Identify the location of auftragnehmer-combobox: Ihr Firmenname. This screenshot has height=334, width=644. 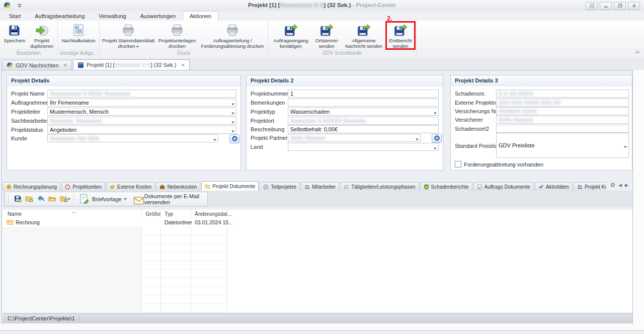
(142, 103).